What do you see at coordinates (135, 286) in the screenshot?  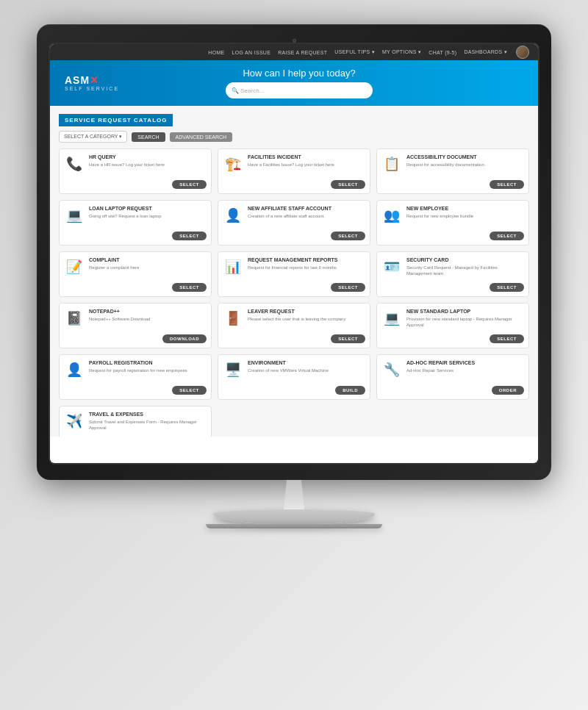 I see `card-footer-complaint: SELECT` at bounding box center [135, 286].